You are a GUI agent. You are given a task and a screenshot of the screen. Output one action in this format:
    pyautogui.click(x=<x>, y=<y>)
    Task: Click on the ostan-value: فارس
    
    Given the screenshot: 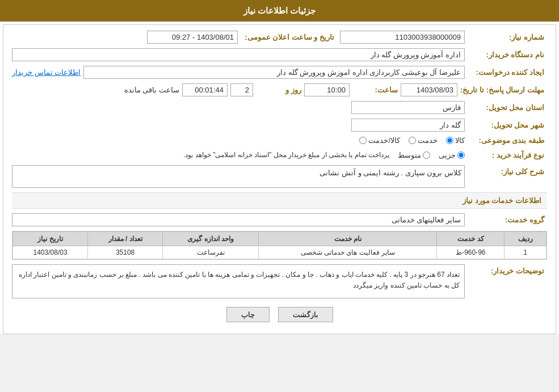 What is the action you would take?
    pyautogui.click(x=408, y=108)
    